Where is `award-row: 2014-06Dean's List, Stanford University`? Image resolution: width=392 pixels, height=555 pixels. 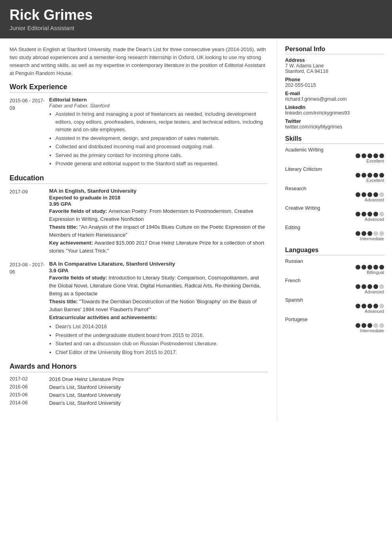 award-row: 2014-06Dean's List, Stanford University is located at coordinates (139, 403).